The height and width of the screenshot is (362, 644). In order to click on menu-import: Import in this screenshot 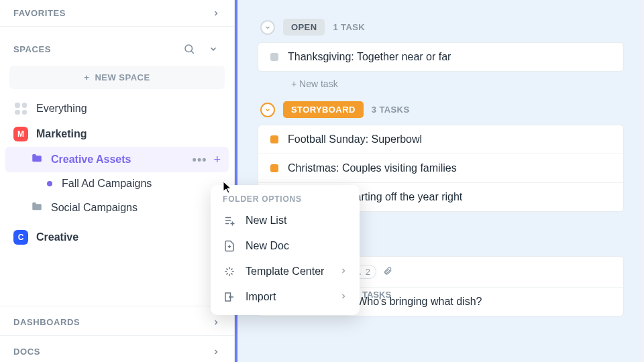, I will do `click(285, 297)`.